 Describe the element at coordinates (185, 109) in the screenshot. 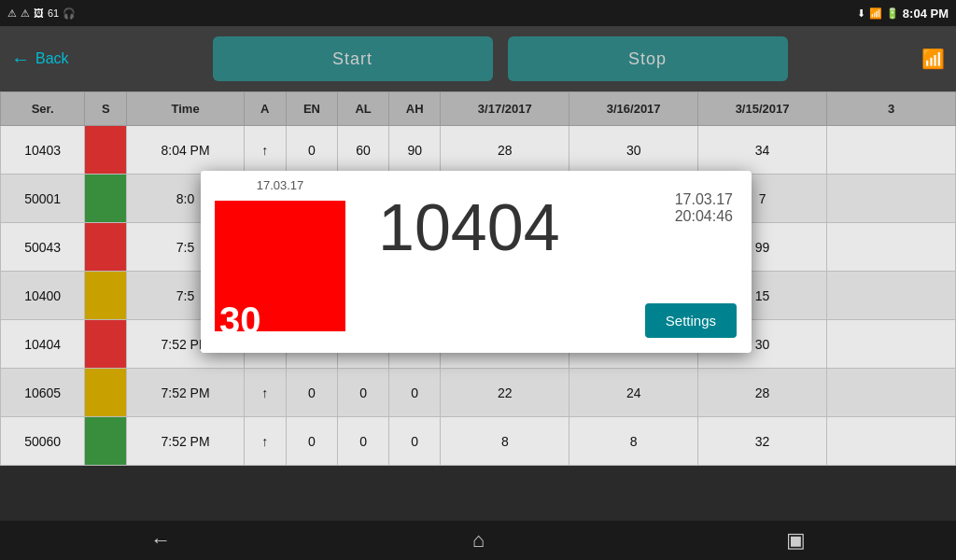

I see `col-header-time: Time` at that location.